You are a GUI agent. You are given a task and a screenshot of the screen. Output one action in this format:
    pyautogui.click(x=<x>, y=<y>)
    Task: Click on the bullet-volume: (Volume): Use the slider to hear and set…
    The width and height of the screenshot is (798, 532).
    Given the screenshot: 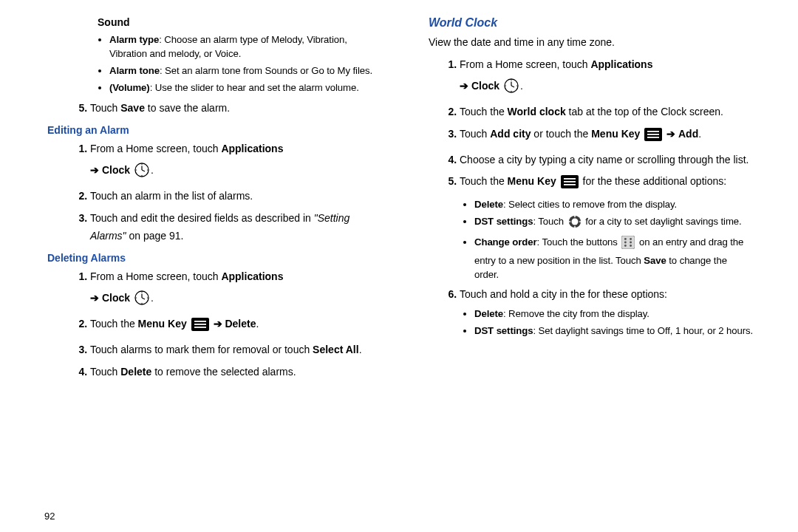 What is the action you would take?
    pyautogui.click(x=247, y=87)
    